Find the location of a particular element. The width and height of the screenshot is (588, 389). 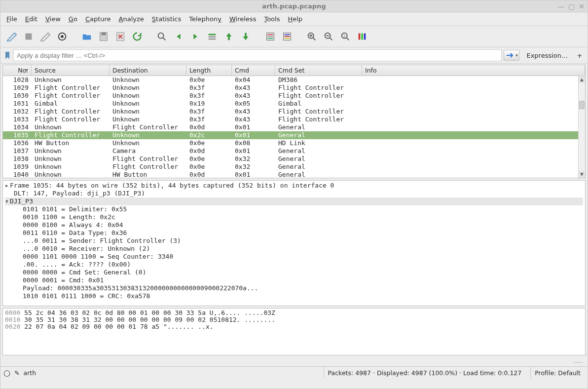

packet-row: 1037UnknownCamera0x0d0x01General is located at coordinates (291, 151).